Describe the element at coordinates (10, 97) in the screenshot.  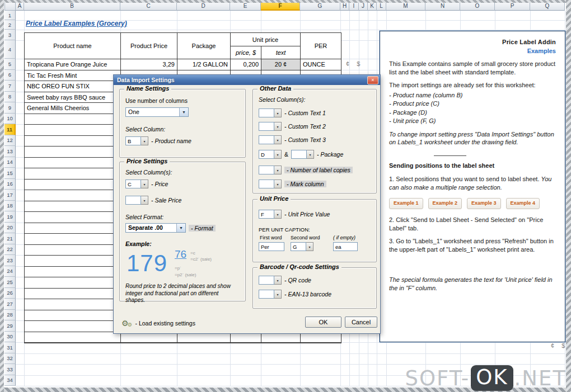
I see `row-header-8: 8` at that location.